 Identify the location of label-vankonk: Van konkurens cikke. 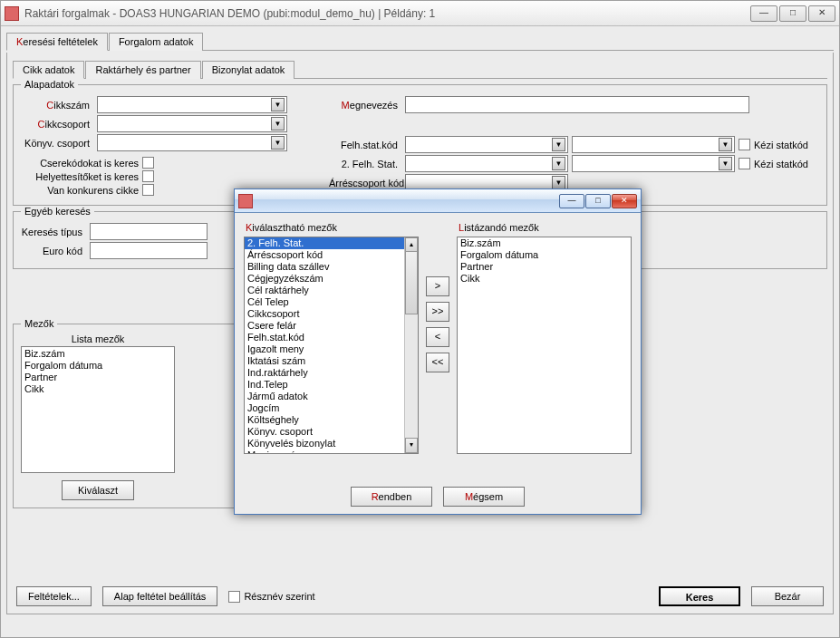
(80, 190).